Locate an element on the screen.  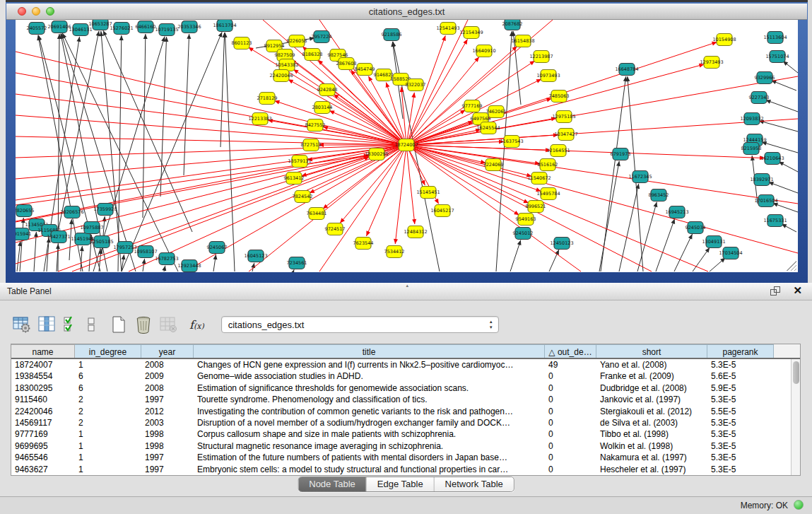
column-header-out_de: △ out_de… is located at coordinates (571, 351).